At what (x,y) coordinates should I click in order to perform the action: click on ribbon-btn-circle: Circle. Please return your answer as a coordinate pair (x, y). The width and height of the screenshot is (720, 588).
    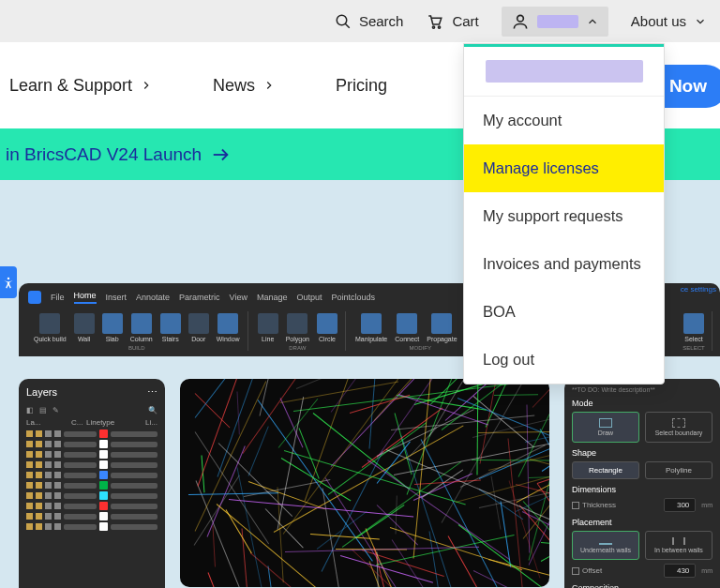
    Looking at the image, I should click on (327, 328).